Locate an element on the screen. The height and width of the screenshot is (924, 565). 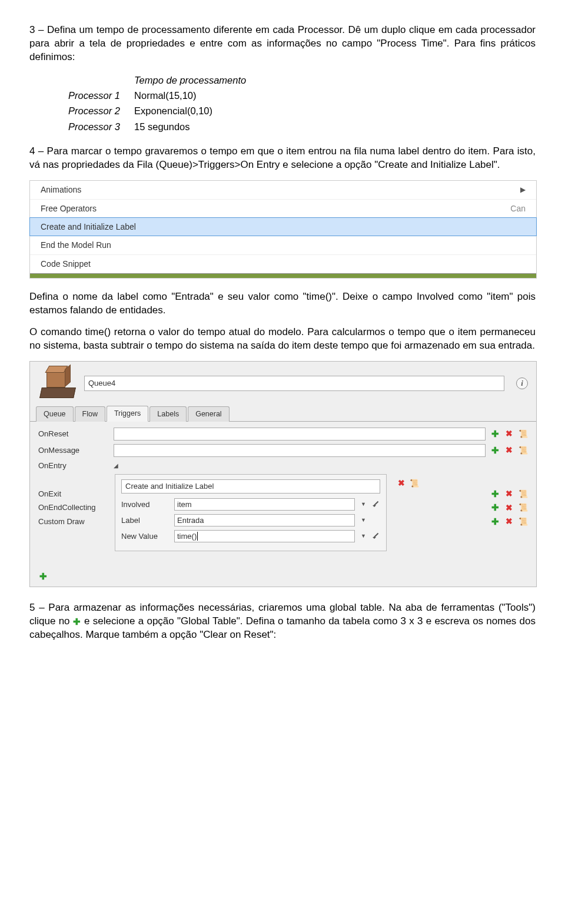
tab-triggers: Triggers is located at coordinates (127, 413).